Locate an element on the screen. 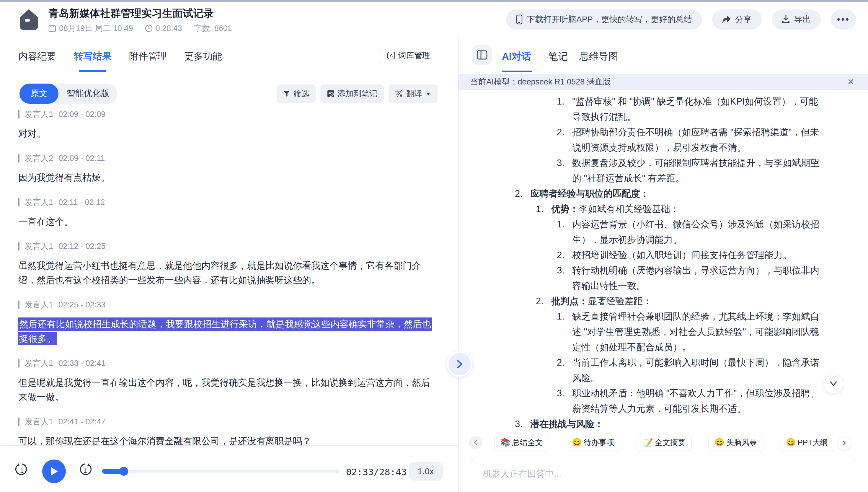 This screenshot has width=868, height=492. download-icon is located at coordinates (786, 20).